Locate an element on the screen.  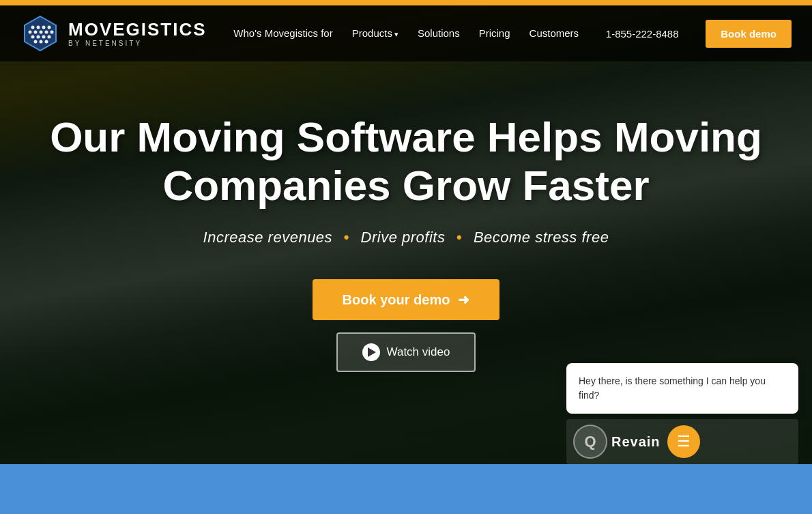
nav-link-pricing: Pricing is located at coordinates (495, 33).